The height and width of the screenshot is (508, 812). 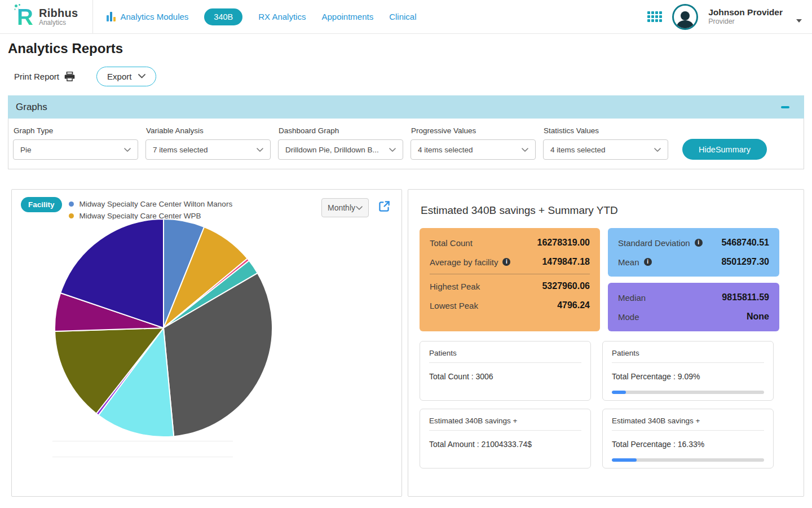 What do you see at coordinates (223, 17) in the screenshot?
I see `nav-item-label: 340B` at bounding box center [223, 17].